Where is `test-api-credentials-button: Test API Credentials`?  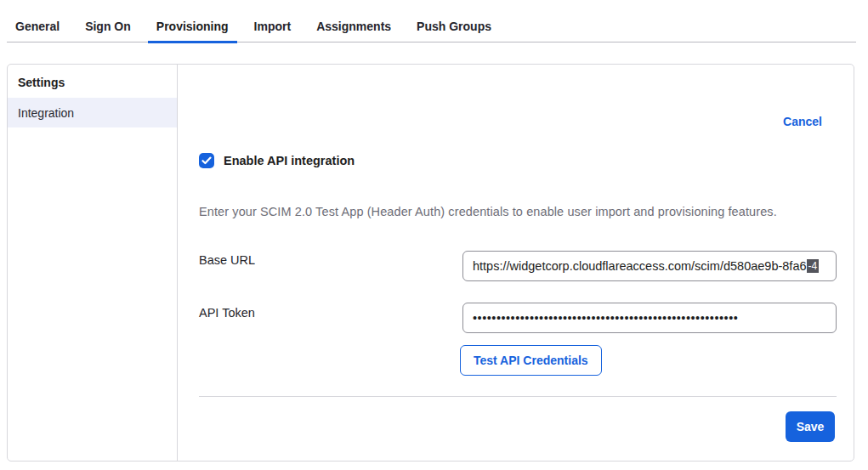 test-api-credentials-button: Test API Credentials is located at coordinates (530, 360).